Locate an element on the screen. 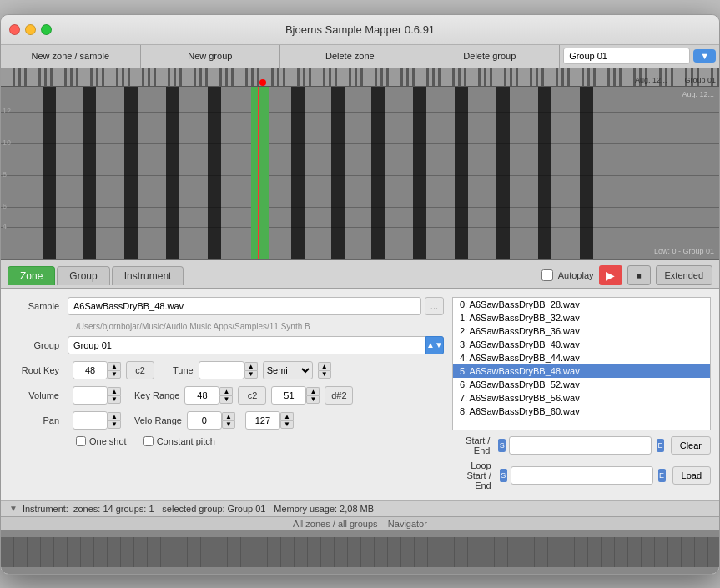 This screenshot has height=588, width=720. tab-instrument: Instrument is located at coordinates (149, 275).